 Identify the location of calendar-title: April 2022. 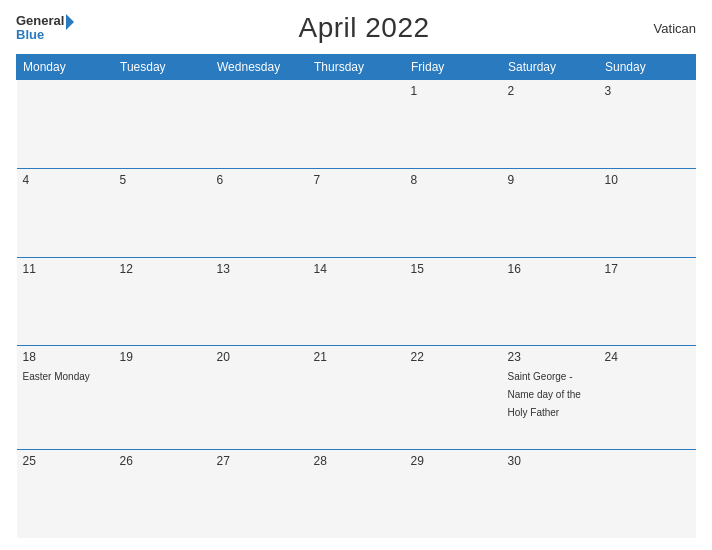
(364, 28).